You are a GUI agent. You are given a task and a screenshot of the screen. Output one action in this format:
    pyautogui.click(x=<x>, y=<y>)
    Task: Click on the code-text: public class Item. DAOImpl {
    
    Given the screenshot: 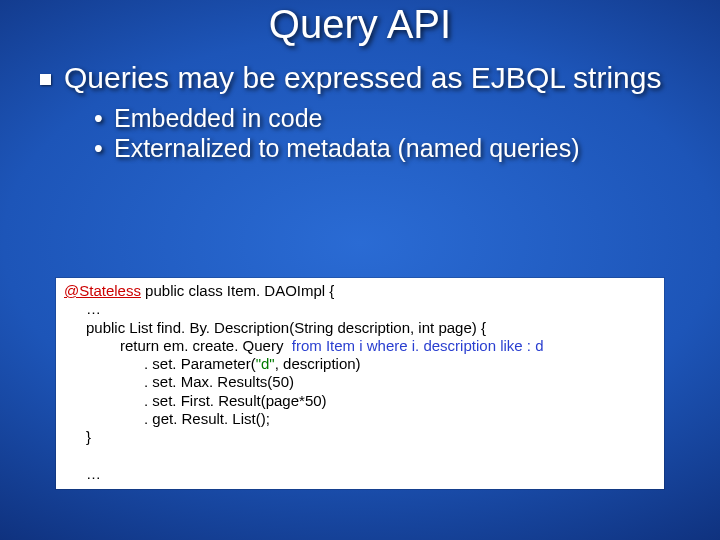 What is the action you would take?
    pyautogui.click(x=238, y=290)
    